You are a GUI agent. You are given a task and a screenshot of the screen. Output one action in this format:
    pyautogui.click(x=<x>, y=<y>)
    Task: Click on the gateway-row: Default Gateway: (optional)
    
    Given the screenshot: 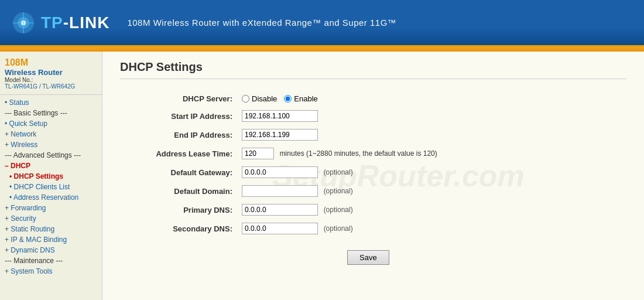 What is the action you would take?
    pyautogui.click(x=287, y=172)
    